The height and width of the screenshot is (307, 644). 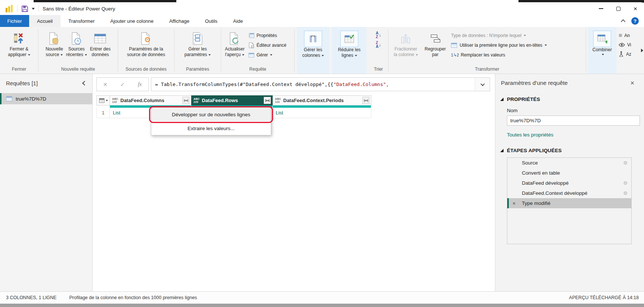 What do you see at coordinates (267, 45) in the screenshot?
I see `advanced-editor-button: Éditeur avancé` at bounding box center [267, 45].